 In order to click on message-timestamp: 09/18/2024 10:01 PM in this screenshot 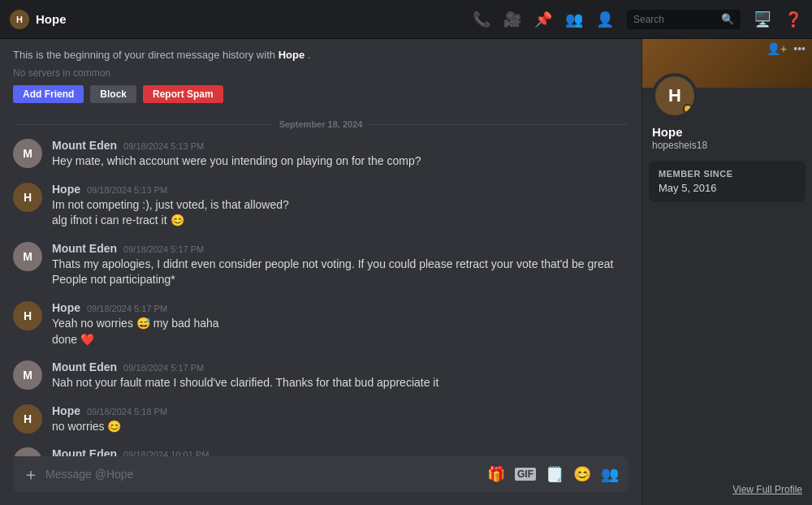, I will do `click(166, 453)`.